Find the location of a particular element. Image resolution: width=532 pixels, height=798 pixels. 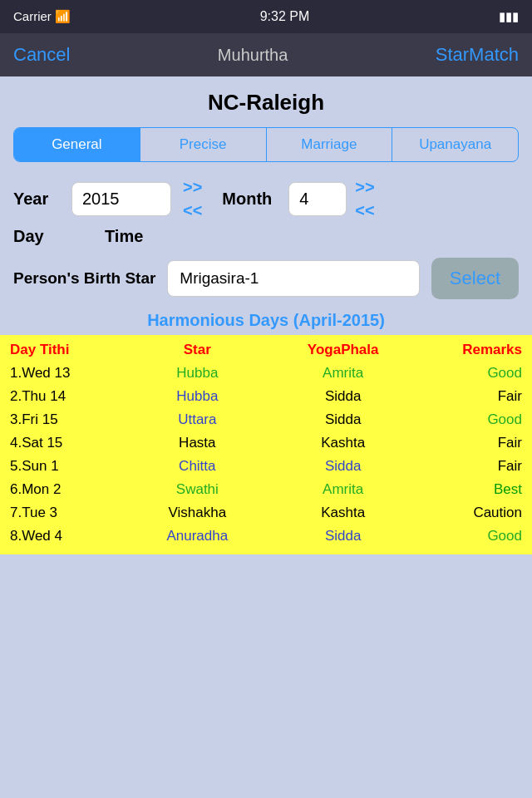

birth-star-label: Person's Birth Star is located at coordinates (85, 278).